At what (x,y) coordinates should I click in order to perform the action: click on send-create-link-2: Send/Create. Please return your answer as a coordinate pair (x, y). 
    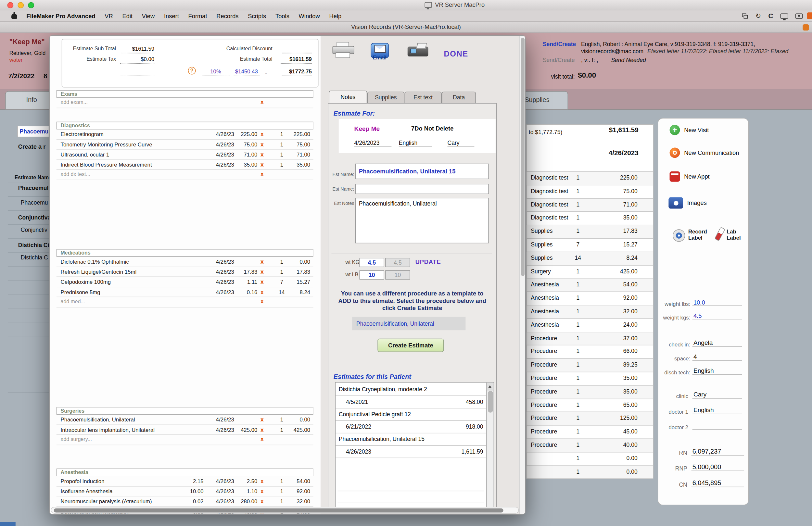
    Looking at the image, I should click on (559, 60).